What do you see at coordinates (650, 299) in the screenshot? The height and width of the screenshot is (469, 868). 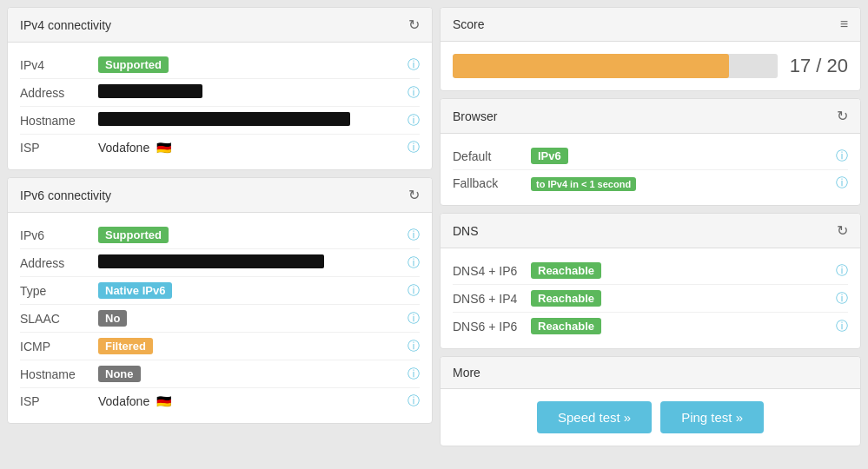 I see `dns-body: DNS4 + IP6 Reachable ⓘ DNS6 + IP4 Reacha…` at bounding box center [650, 299].